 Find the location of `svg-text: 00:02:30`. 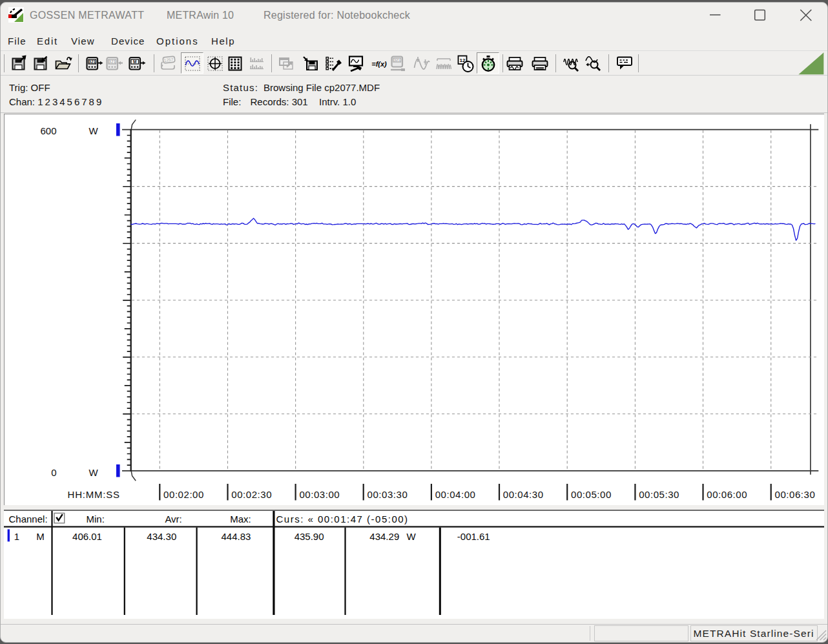

svg-text: 00:02:30 is located at coordinates (252, 495).